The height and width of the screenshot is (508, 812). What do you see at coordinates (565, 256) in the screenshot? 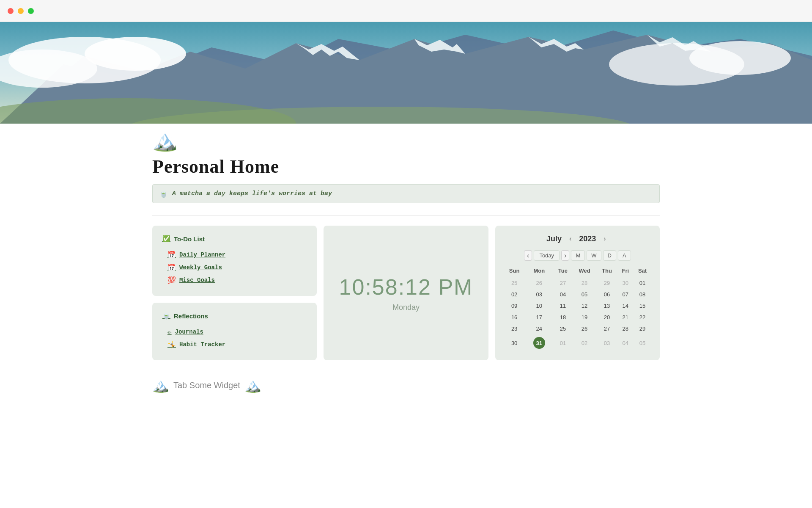
I see `calendar-next-nav: ›` at bounding box center [565, 256].